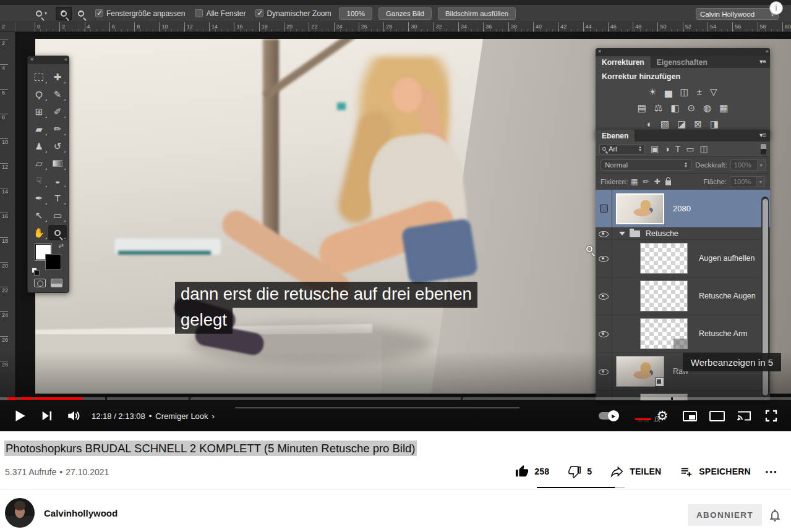 The width and height of the screenshot is (791, 532). Describe the element at coordinates (36, 272) in the screenshot. I see `default-colors-icon` at that location.